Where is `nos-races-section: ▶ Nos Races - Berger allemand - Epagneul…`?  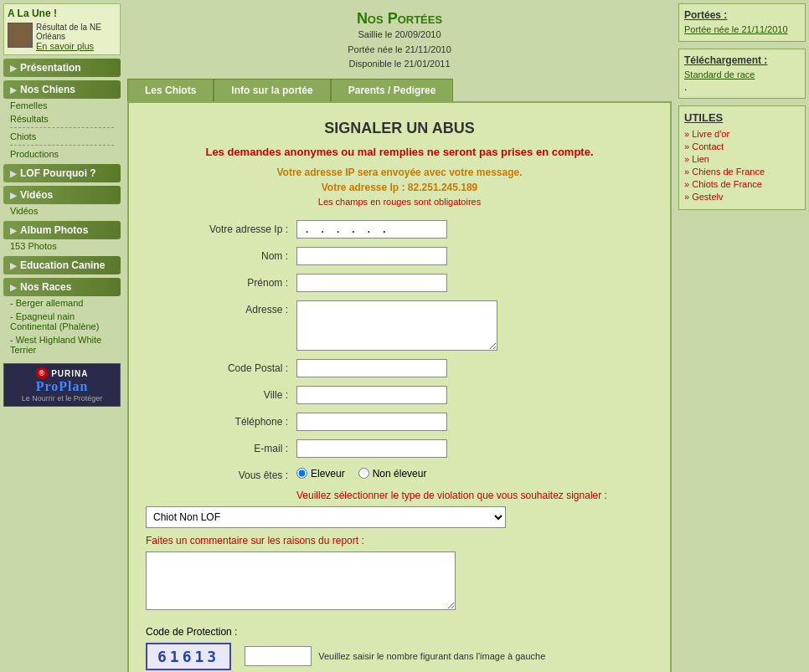 nos-races-section: ▶ Nos Races - Berger allemand - Epagneul… is located at coordinates (62, 317).